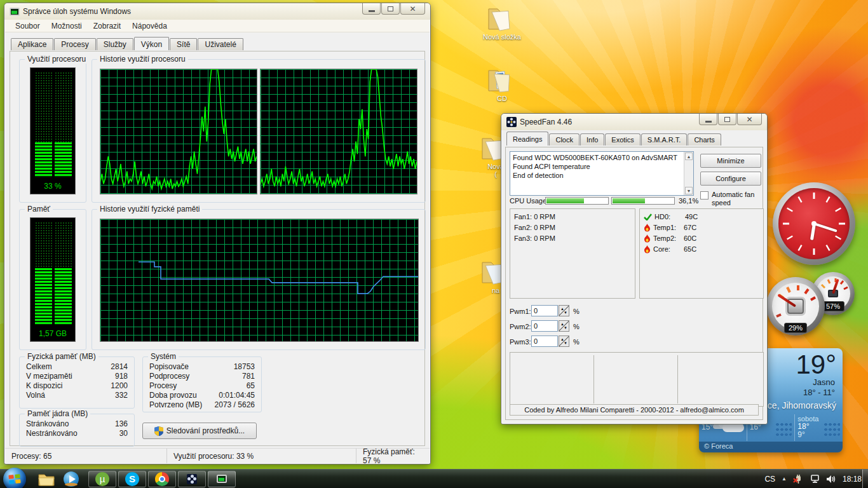  Describe the element at coordinates (107, 26) in the screenshot. I see `menu-zobrazit: Zobrazit` at that location.